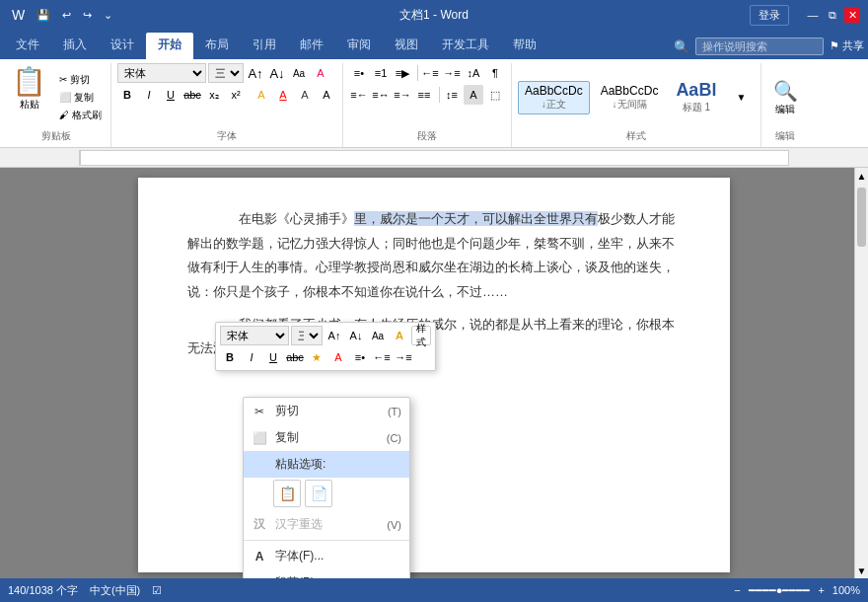 The image size is (868, 602). Describe the element at coordinates (170, 45) in the screenshot. I see `tab-home: 开始` at that location.